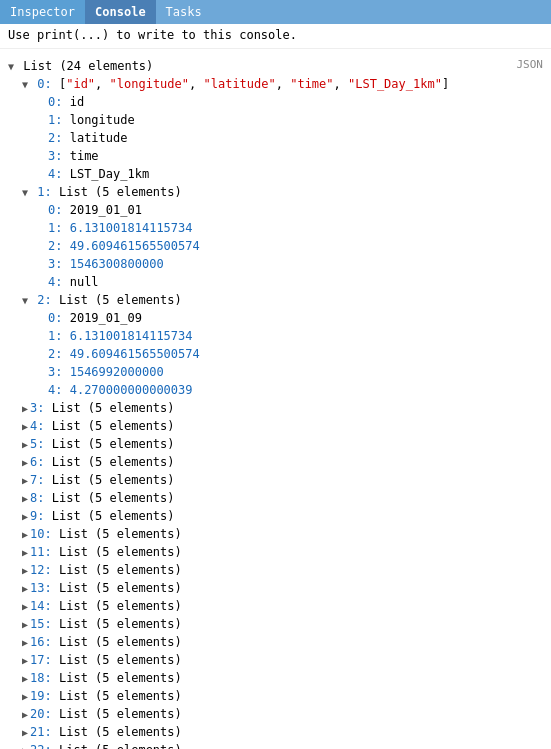 The height and width of the screenshot is (749, 551). Describe the element at coordinates (120, 12) in the screenshot. I see `tab-console: Console` at that location.